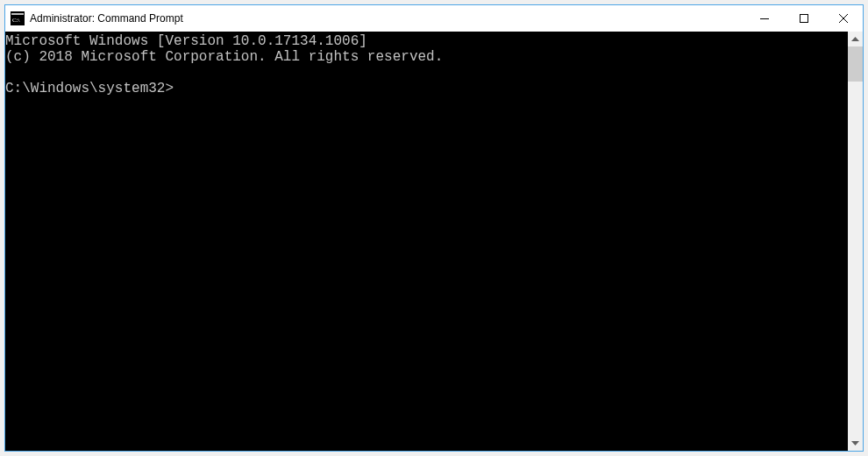 This screenshot has width=868, height=456. I want to click on scroll-thumb, so click(856, 64).